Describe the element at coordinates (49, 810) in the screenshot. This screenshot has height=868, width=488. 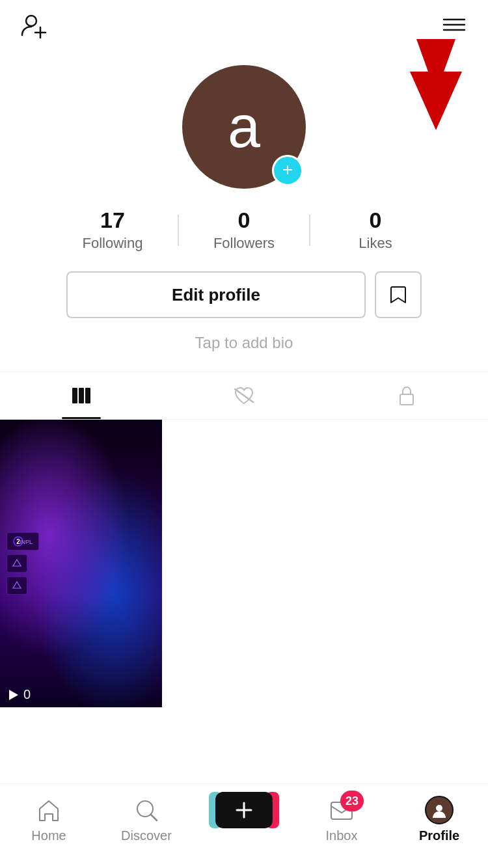
I see `home-icon` at that location.